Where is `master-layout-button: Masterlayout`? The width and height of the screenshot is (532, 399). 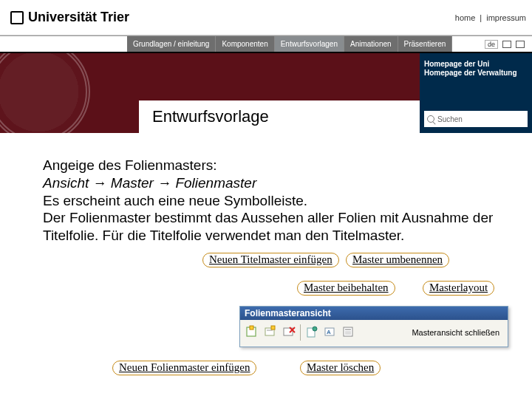 master-layout-button: Masterlayout is located at coordinates (458, 288).